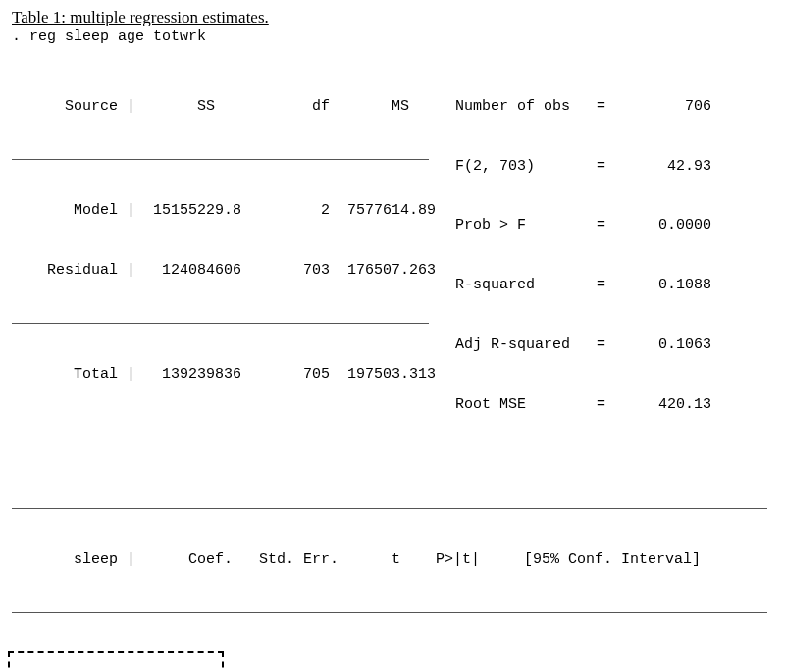  What do you see at coordinates (392, 560) in the screenshot?
I see `coef-header: sleep | Coef. Std. Err. t P>|t| [95% Con…` at bounding box center [392, 560].